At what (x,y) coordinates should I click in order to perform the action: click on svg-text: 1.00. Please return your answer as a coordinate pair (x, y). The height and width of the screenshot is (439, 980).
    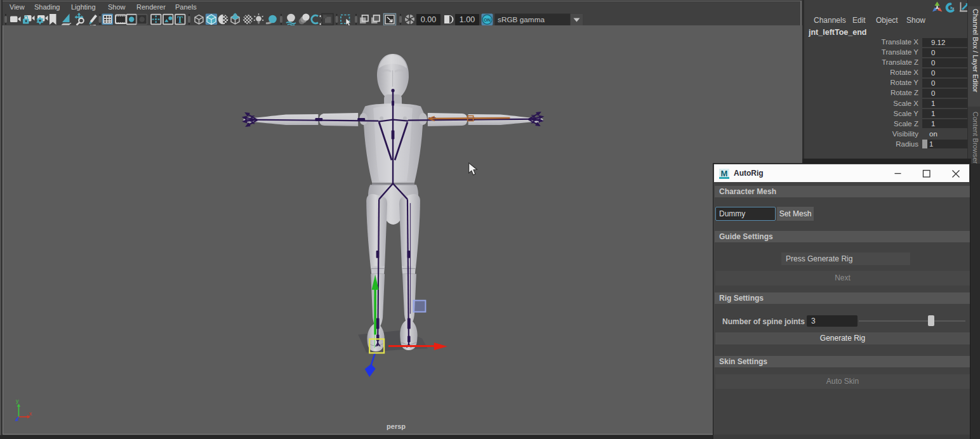
    Looking at the image, I should click on (467, 20).